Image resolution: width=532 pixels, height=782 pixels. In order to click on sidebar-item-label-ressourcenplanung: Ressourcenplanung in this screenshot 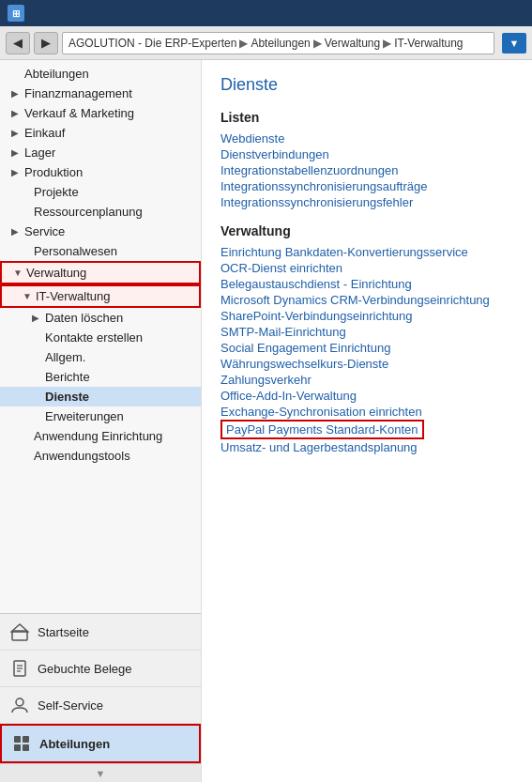, I will do `click(114, 212)`.